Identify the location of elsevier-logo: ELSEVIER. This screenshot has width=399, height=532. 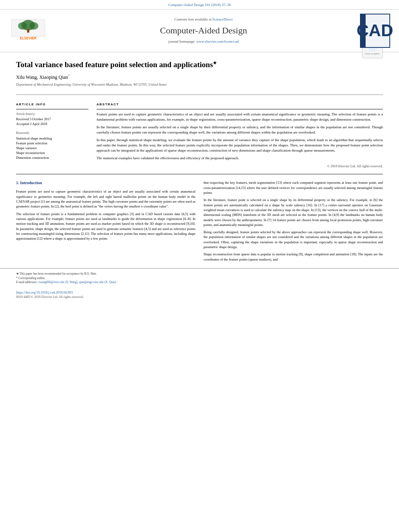
(28, 31).